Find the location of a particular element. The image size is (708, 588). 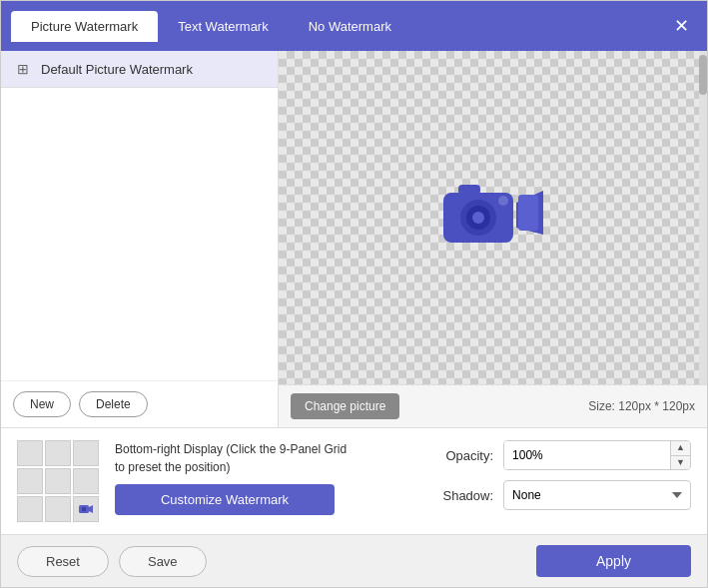

watermark-item-label: Default Picture Watermark is located at coordinates (117, 70).